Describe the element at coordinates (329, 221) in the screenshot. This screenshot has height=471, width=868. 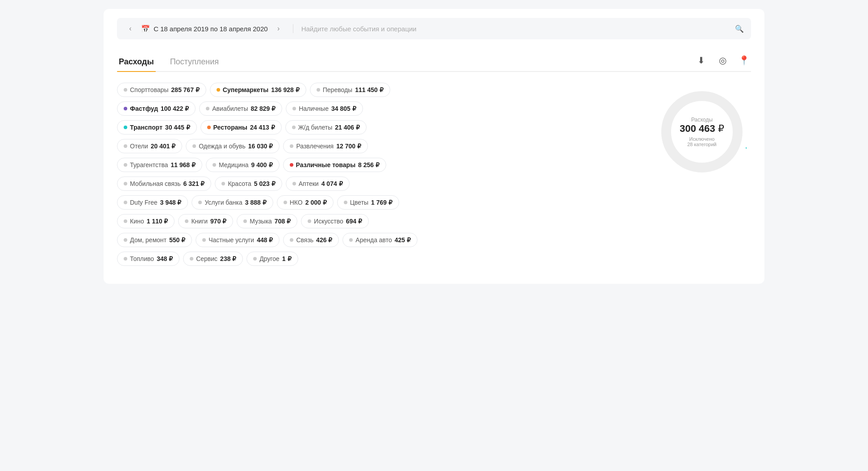
I see `chip-name: Искусство` at that location.